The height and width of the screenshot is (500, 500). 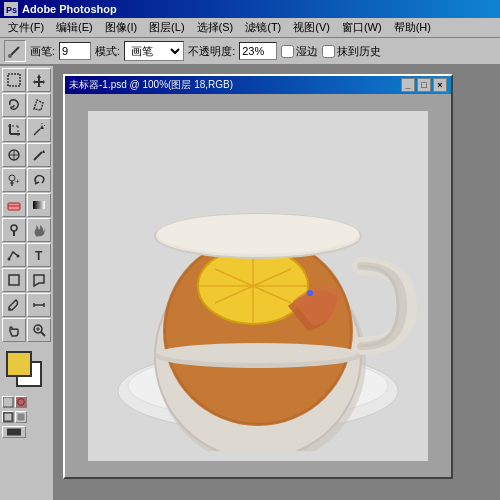 What do you see at coordinates (121, 28) in the screenshot?
I see `menu-image: 图像(I)` at bounding box center [121, 28].